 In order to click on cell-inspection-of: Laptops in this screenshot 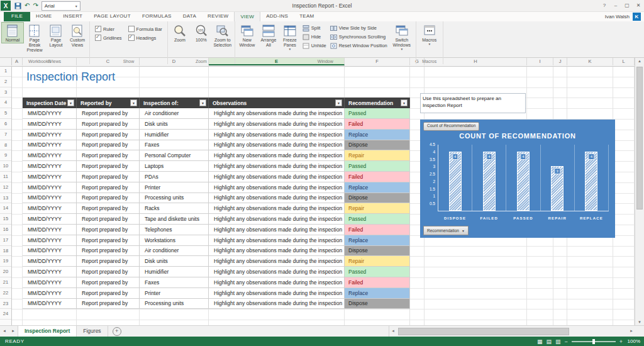, I will do `click(174, 166)`.